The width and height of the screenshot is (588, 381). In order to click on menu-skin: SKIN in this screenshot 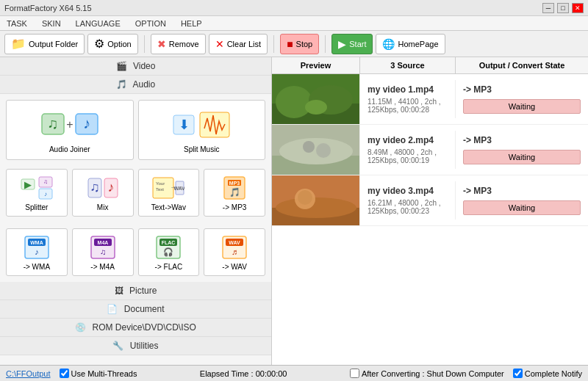, I will do `click(51, 23)`.